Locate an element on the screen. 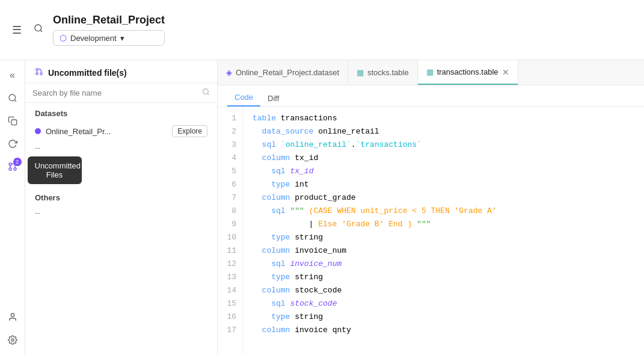  code-line-8: sql """ (CASE WHEN unit_price < 5 THEN '… is located at coordinates (444, 211).